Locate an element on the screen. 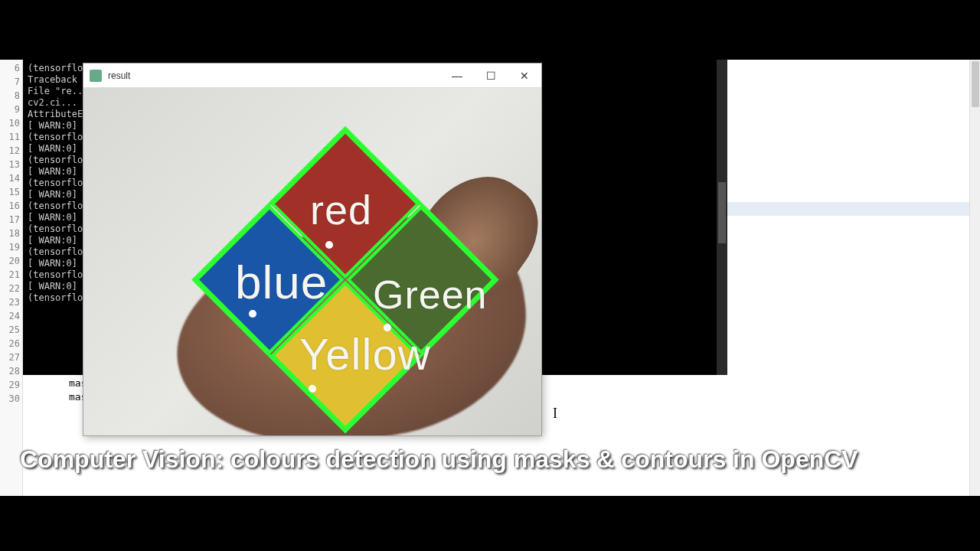  editor-selected-line is located at coordinates (848, 209).